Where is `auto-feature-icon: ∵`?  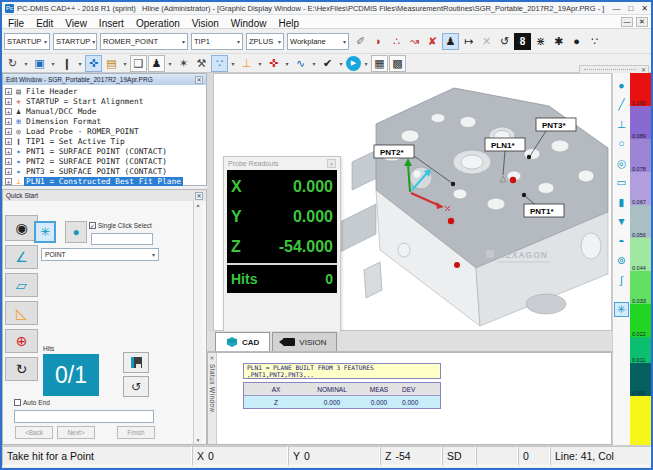
auto-feature-icon: ∵ is located at coordinates (220, 64).